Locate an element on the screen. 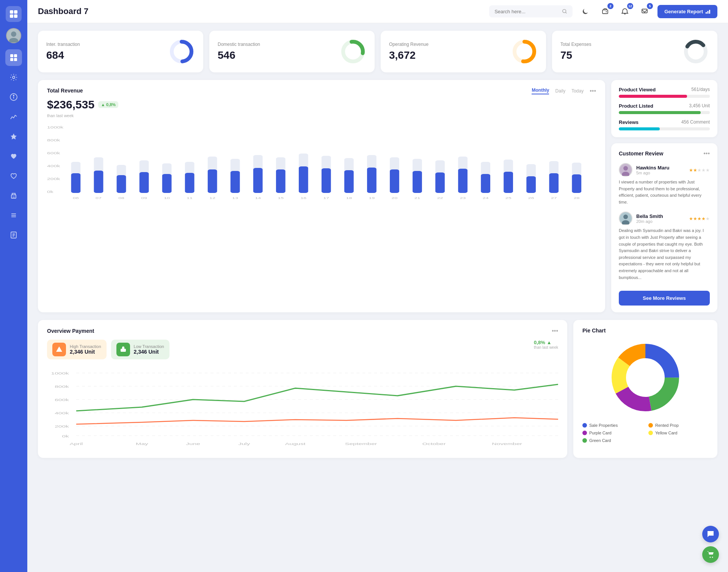 The image size is (728, 572). reviews-title: Customer Review is located at coordinates (641, 154).